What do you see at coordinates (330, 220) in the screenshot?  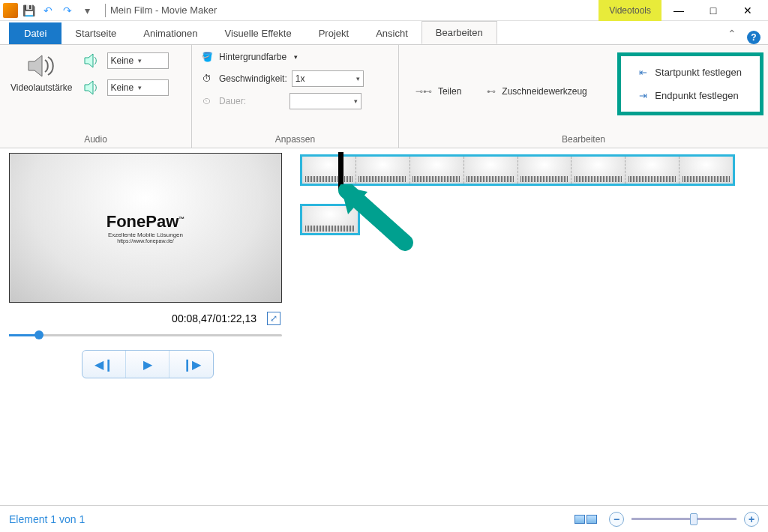 I see `timeline-clip-sub` at bounding box center [330, 220].